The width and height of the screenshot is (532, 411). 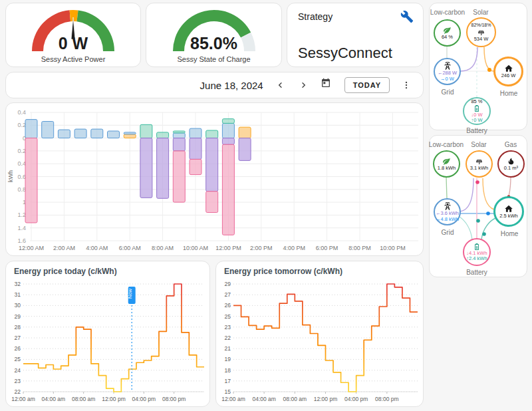 What do you see at coordinates (367, 85) in the screenshot?
I see `today-button: TODAY` at bounding box center [367, 85].